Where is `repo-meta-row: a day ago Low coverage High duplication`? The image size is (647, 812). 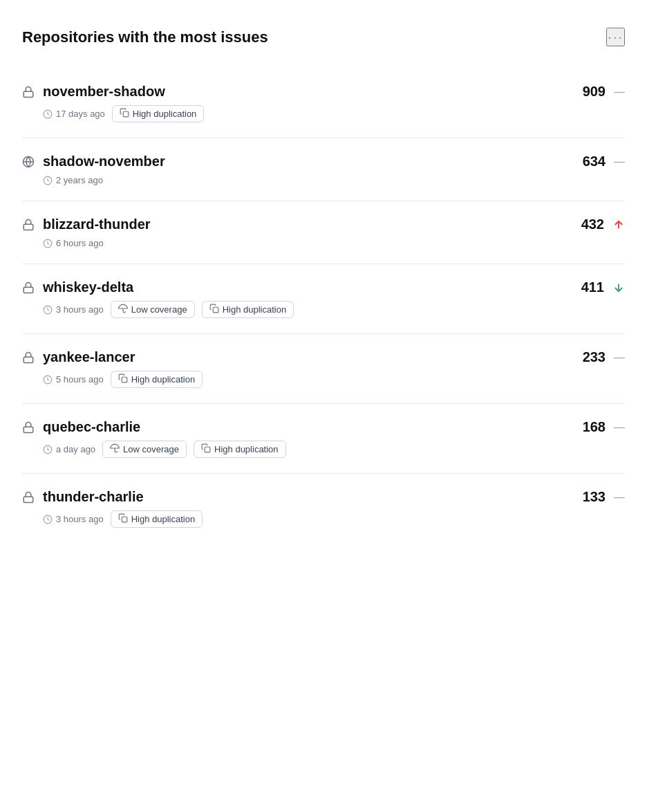 repo-meta-row: a day ago Low coverage High duplication is located at coordinates (334, 450).